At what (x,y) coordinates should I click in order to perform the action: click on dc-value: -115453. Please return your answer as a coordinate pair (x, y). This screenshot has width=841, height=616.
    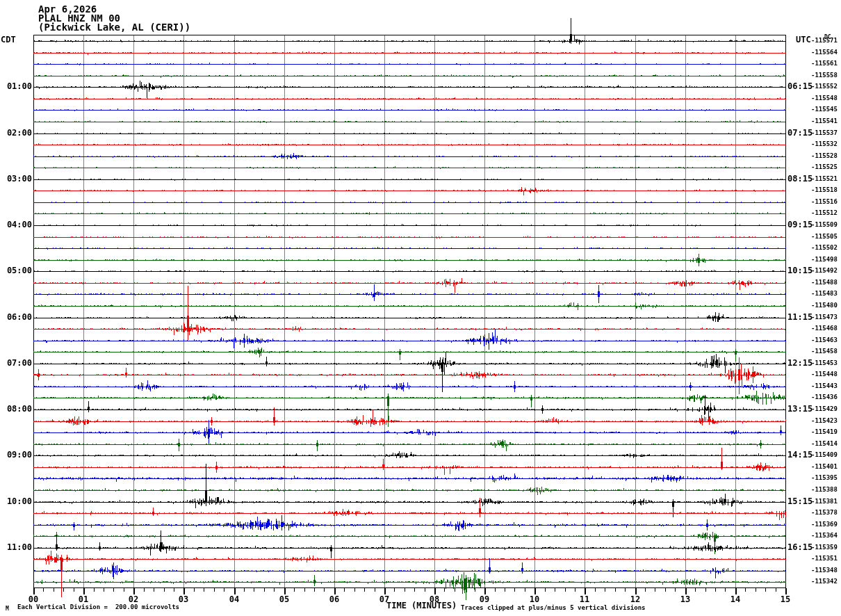
    Looking at the image, I should click on (824, 363).